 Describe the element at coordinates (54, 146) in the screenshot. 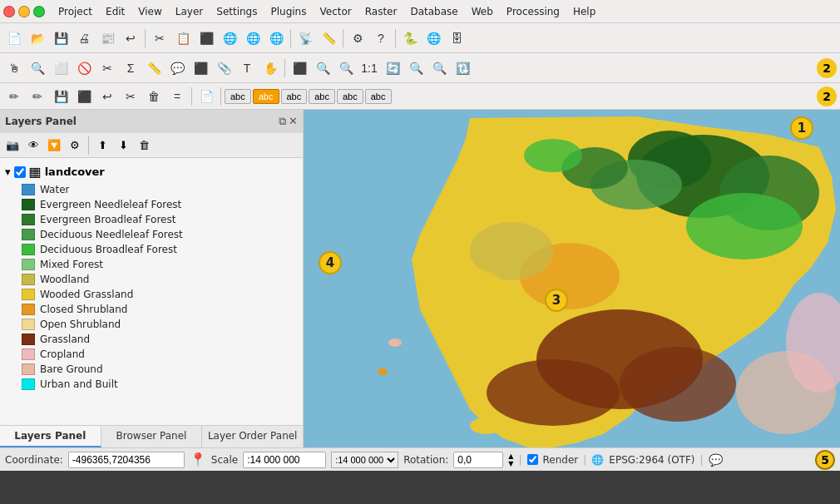

I see `filter-btn: 🔽` at that location.